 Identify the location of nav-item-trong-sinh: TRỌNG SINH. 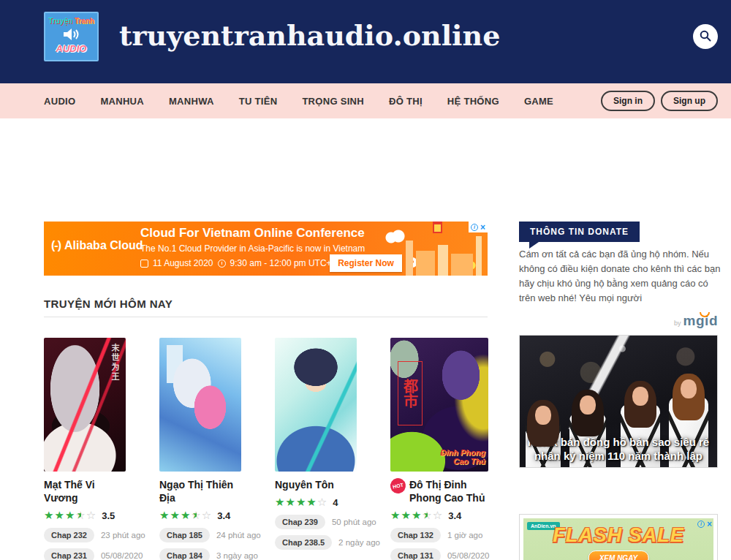
(333, 101).